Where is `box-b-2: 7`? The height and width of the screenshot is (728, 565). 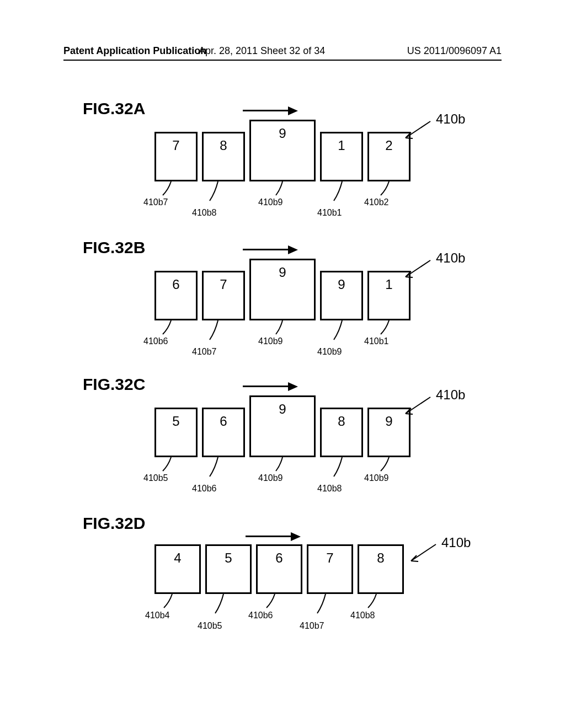
box-b-2: 7 is located at coordinates (223, 296).